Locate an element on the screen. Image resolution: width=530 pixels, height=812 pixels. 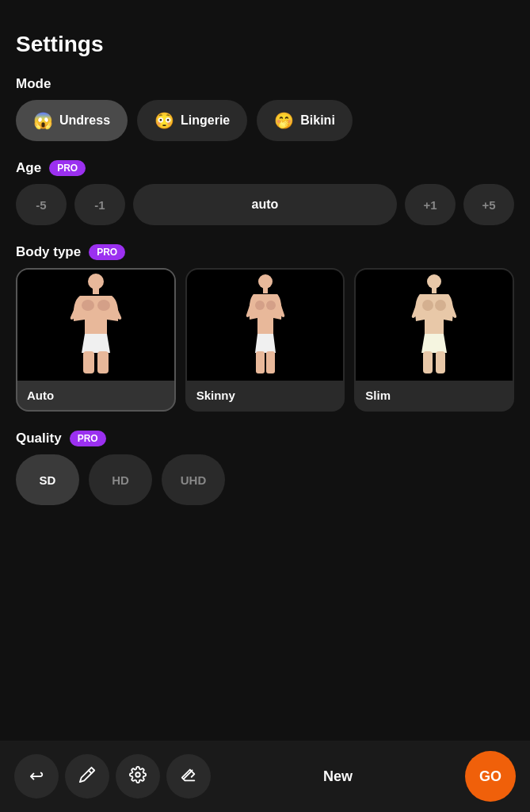
body-type-slim-card: Slim is located at coordinates (434, 339).